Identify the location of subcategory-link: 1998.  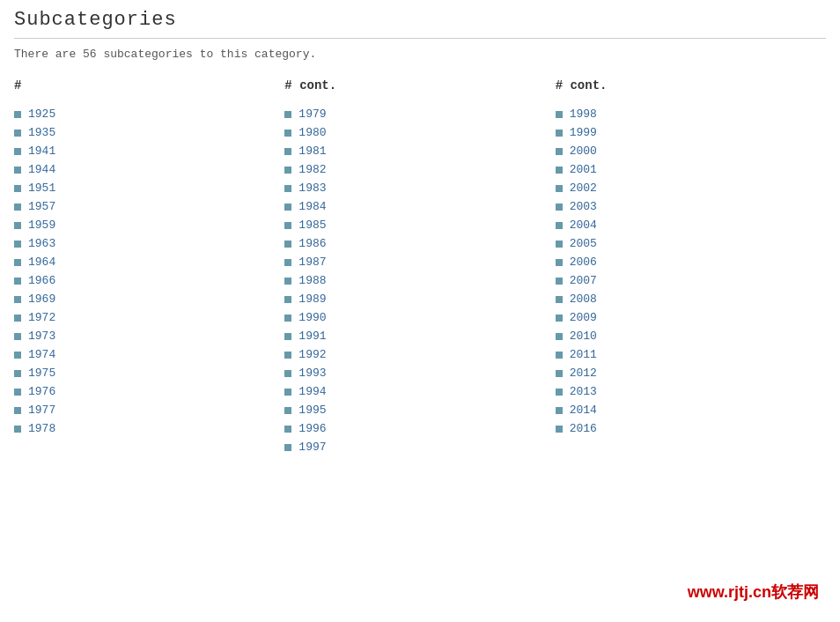
(583, 115).